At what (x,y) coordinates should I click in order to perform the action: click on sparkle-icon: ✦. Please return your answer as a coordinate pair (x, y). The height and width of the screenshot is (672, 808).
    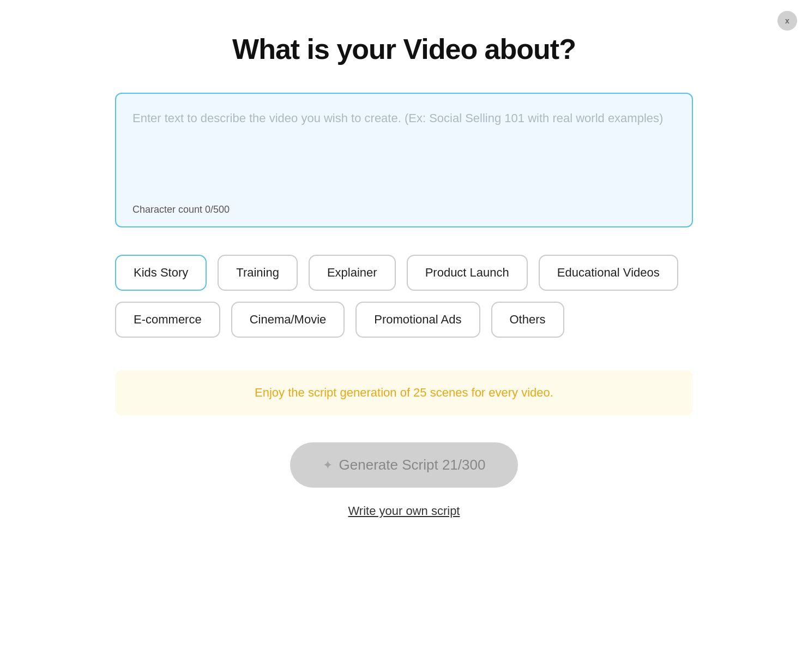
    Looking at the image, I should click on (328, 465).